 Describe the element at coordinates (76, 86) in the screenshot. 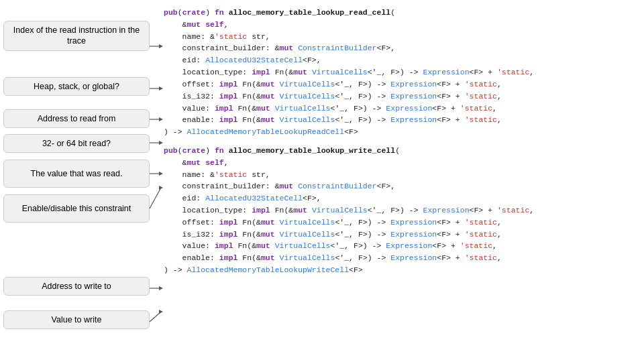

I see `annotation-heap-stack: Heap, stack, or global?` at that location.